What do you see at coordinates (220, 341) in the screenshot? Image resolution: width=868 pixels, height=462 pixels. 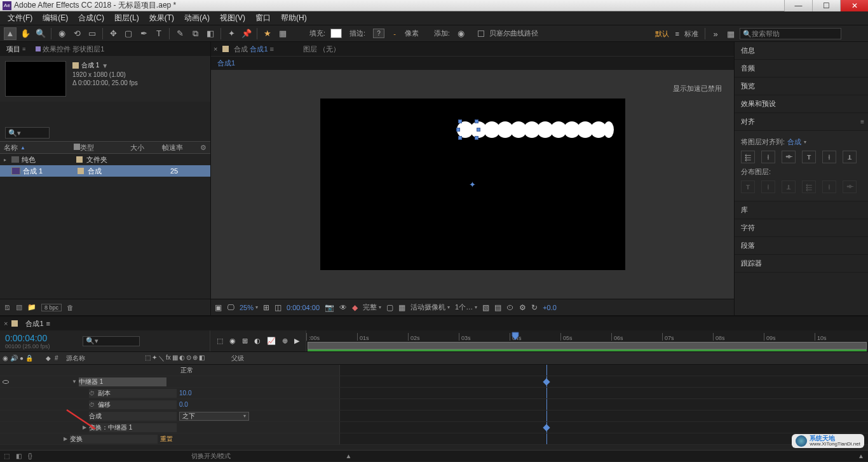 I see `shy-icon: ⬚` at bounding box center [220, 341].